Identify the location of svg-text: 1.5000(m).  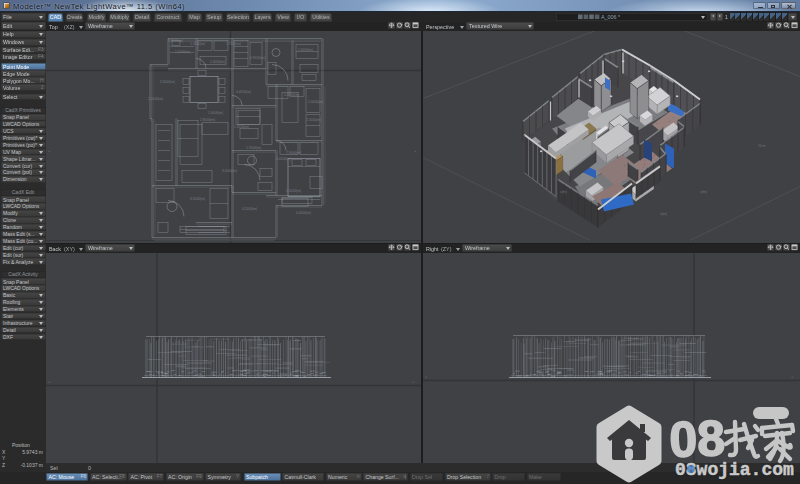
(294, 190).